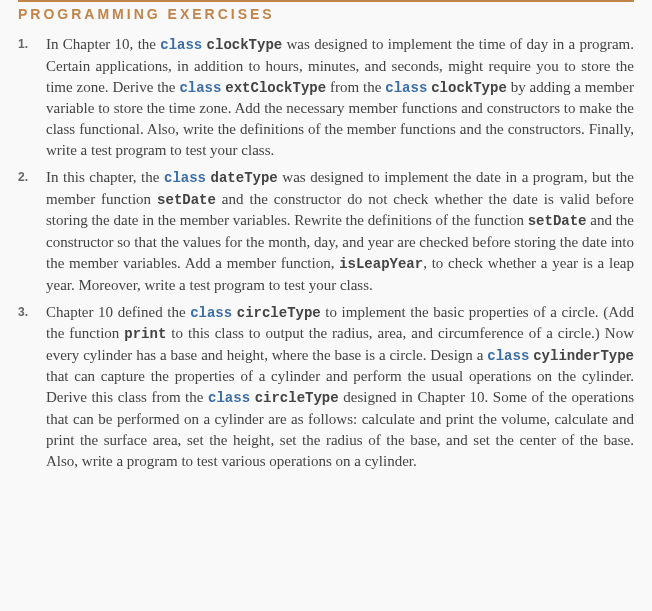 Image resolution: width=652 pixels, height=611 pixels. What do you see at coordinates (32, 231) in the screenshot?
I see `exercise-number: 2.` at bounding box center [32, 231].